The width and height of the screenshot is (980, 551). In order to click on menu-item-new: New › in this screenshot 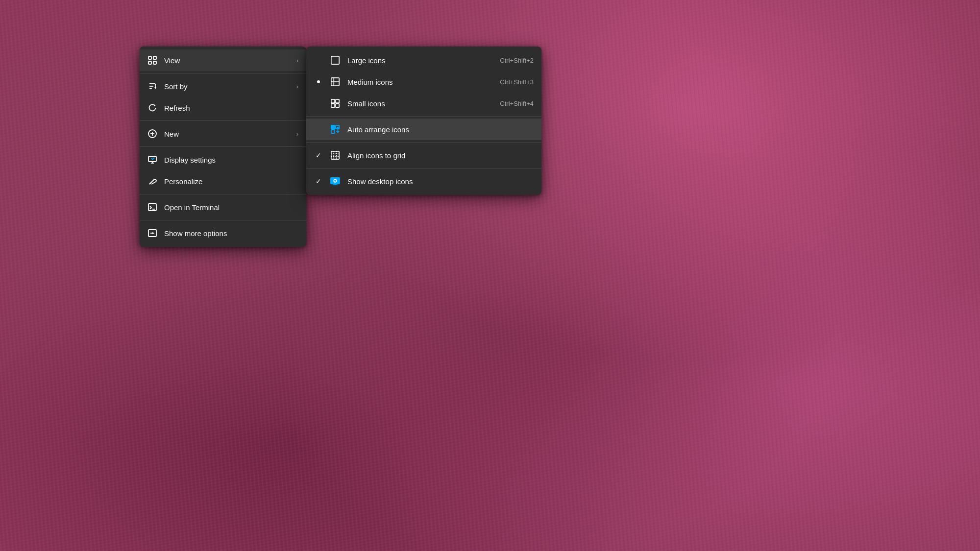, I will do `click(223, 134)`.